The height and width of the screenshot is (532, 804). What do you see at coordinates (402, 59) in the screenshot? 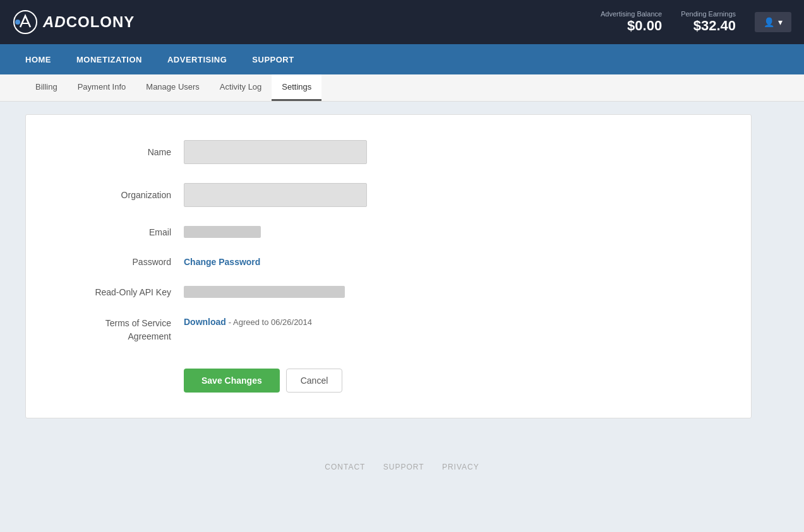
I see `main-nav: HOME MONETIZATION ADVERTISING SUPPORT` at bounding box center [402, 59].